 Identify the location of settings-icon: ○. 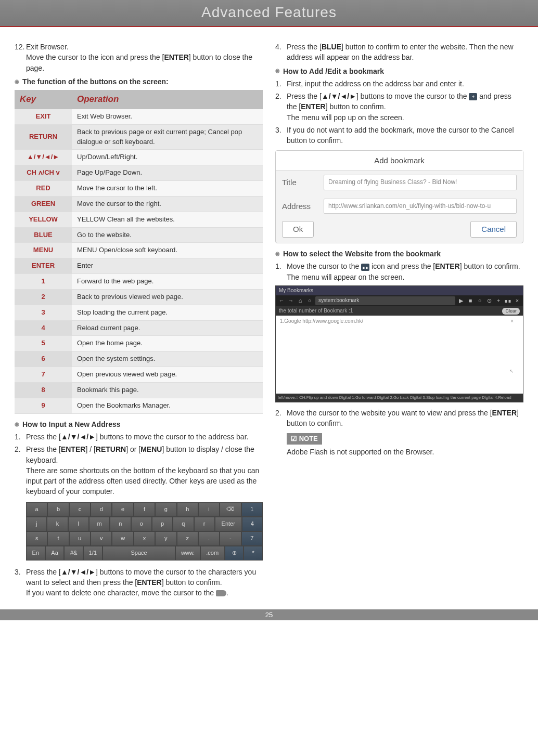
(480, 301).